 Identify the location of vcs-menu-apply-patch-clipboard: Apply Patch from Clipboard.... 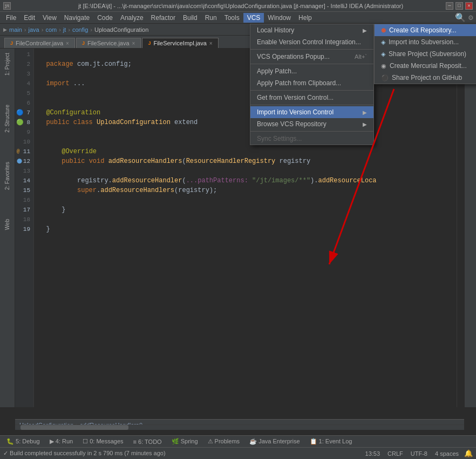
(312, 83).